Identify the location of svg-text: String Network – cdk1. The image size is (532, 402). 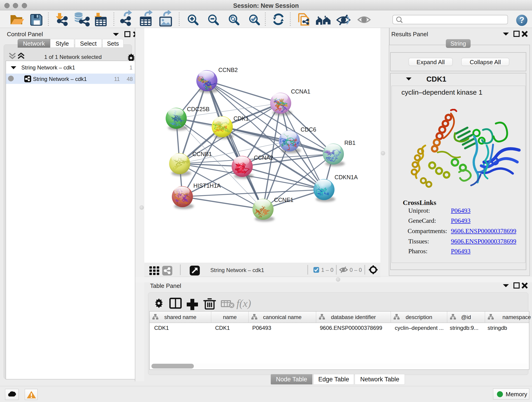
(237, 270).